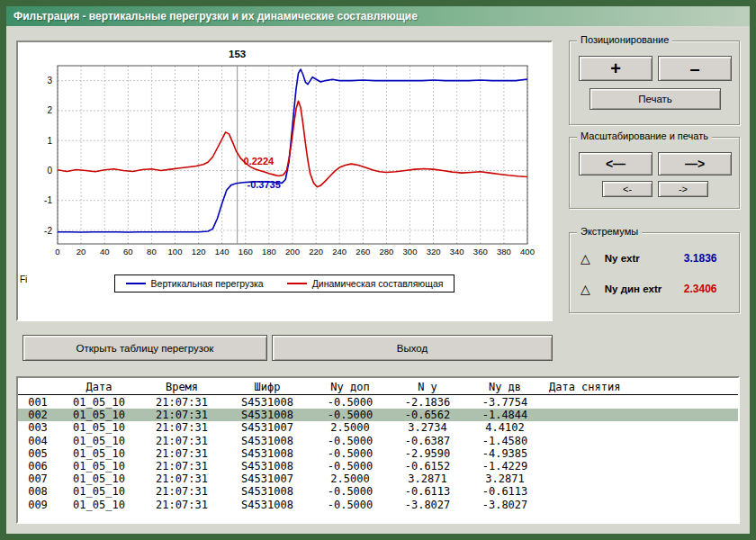  I want to click on svg-text: 40, so click(104, 252).